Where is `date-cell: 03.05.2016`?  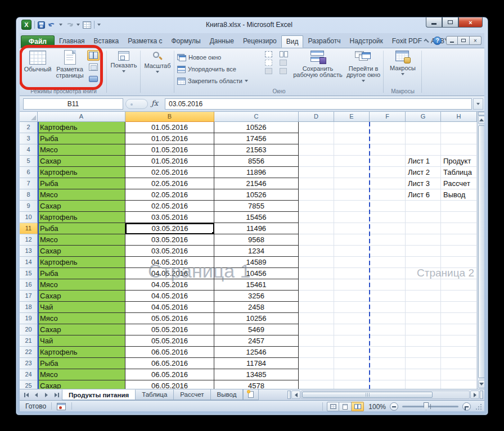
date-cell: 03.05.2016 is located at coordinates (170, 217).